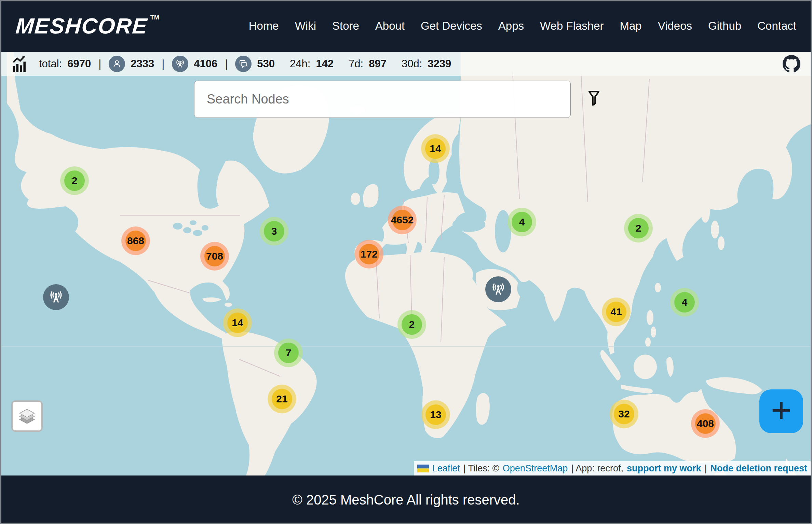 The width and height of the screenshot is (812, 524). What do you see at coordinates (243, 64) in the screenshot?
I see `messages-icon` at bounding box center [243, 64].